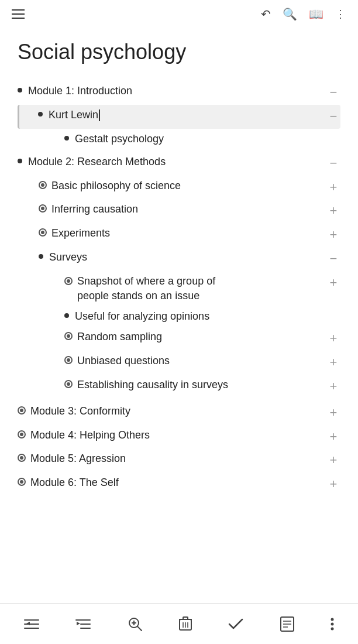 This screenshot has width=358, height=644. Describe the element at coordinates (95, 210) in the screenshot. I see `item-label: Inferring causation` at that location.